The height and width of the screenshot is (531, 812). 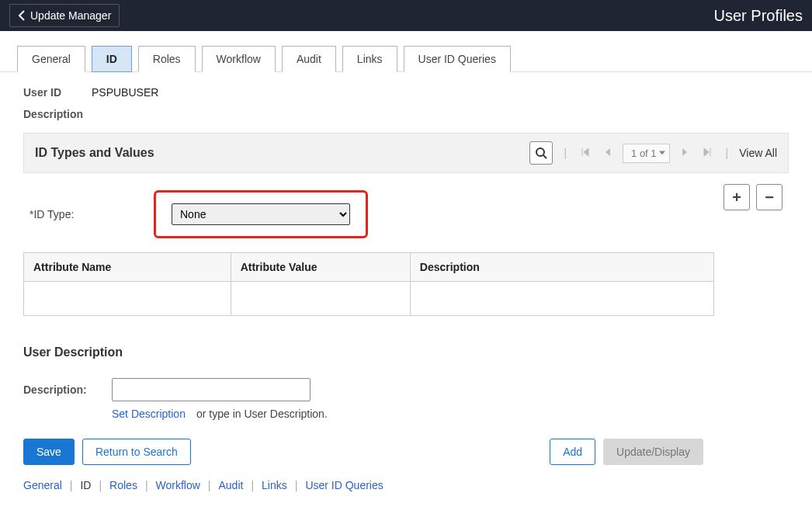 I want to click on tab-id: ID, so click(x=112, y=59).